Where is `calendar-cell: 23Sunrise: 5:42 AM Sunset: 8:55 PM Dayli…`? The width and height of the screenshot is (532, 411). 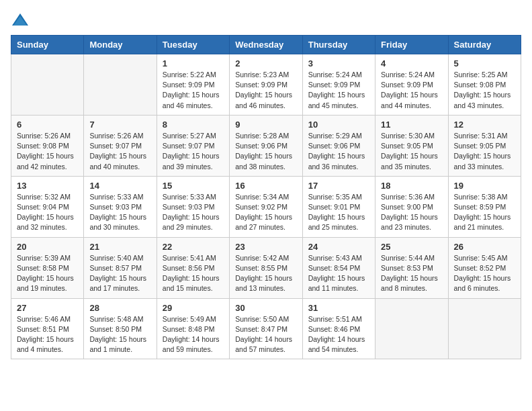
calendar-cell: 23Sunrise: 5:42 AM Sunset: 8:55 PM Dayli… is located at coordinates (266, 267).